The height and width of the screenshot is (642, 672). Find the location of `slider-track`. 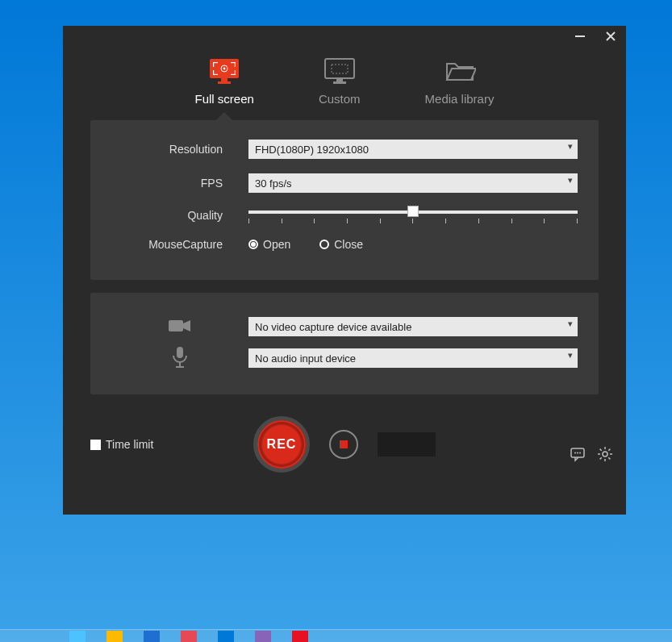

slider-track is located at coordinates (413, 212).